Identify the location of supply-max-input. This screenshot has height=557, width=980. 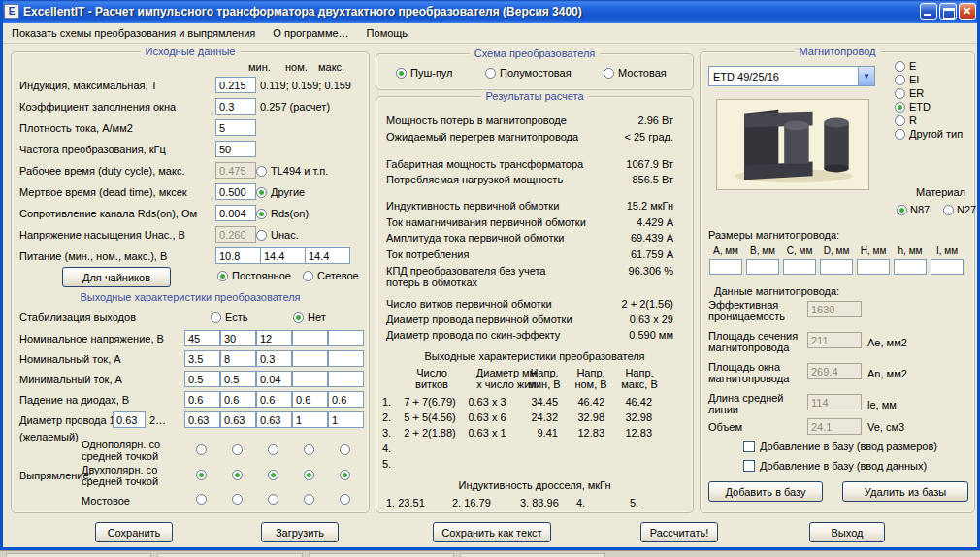
(328, 256).